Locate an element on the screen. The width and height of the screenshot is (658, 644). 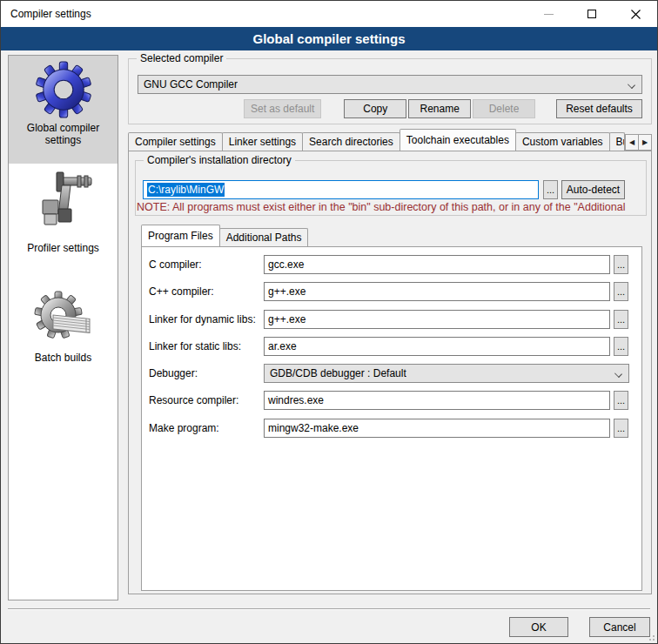
dialog-header: Global compiler settings is located at coordinates (329, 38).